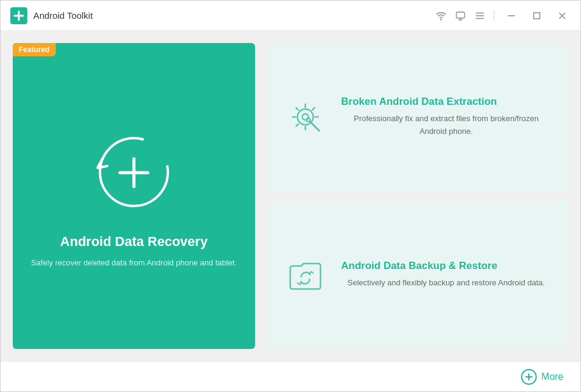 The height and width of the screenshot is (392, 581). What do you see at coordinates (562, 16) in the screenshot?
I see `close-button` at bounding box center [562, 16].